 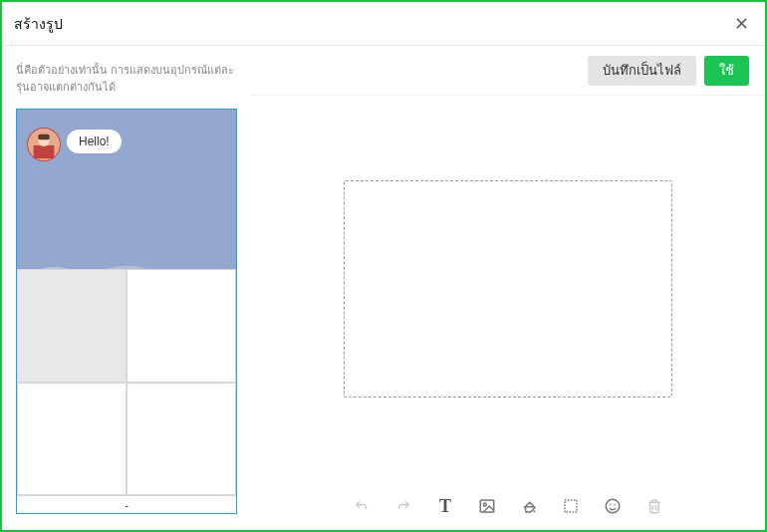 I want to click on undo-icon, so click(x=362, y=506).